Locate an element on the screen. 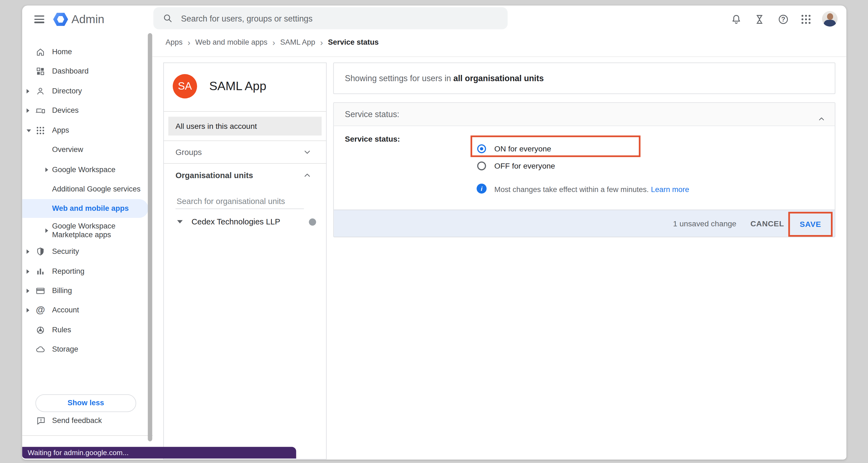 Image resolution: width=868 pixels, height=463 pixels. info-icon: i is located at coordinates (482, 189).